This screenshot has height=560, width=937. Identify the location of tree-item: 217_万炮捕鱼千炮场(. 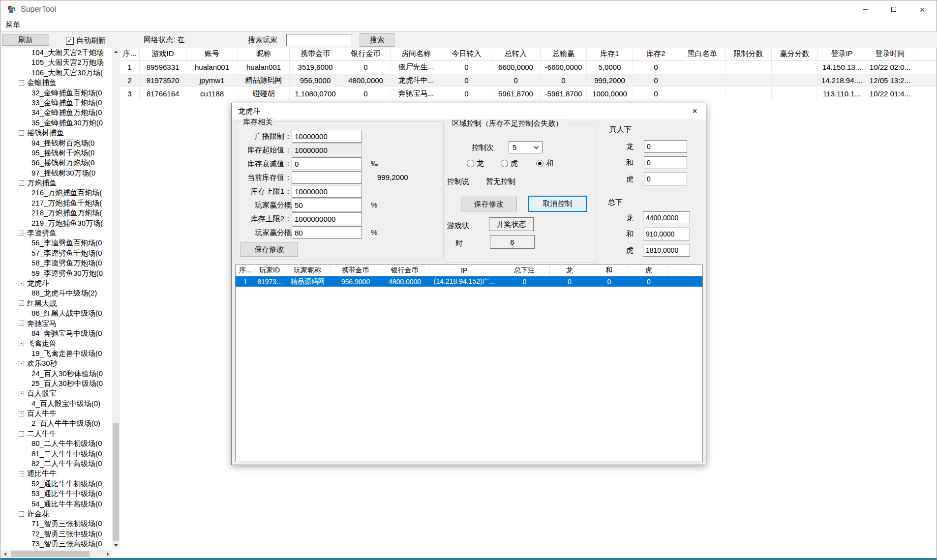
(56, 203).